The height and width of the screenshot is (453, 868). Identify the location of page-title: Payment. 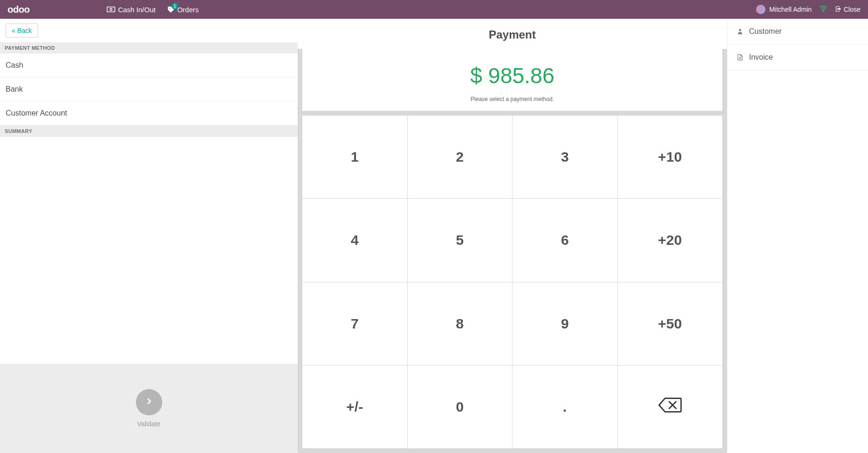
(513, 34).